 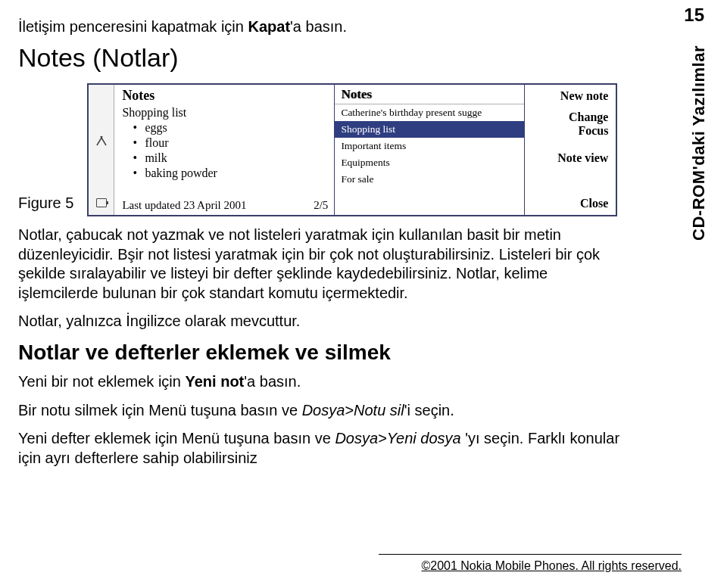 What do you see at coordinates (225, 206) in the screenshot?
I see `note-footer: Last updated 23 April 2001 2/5` at bounding box center [225, 206].